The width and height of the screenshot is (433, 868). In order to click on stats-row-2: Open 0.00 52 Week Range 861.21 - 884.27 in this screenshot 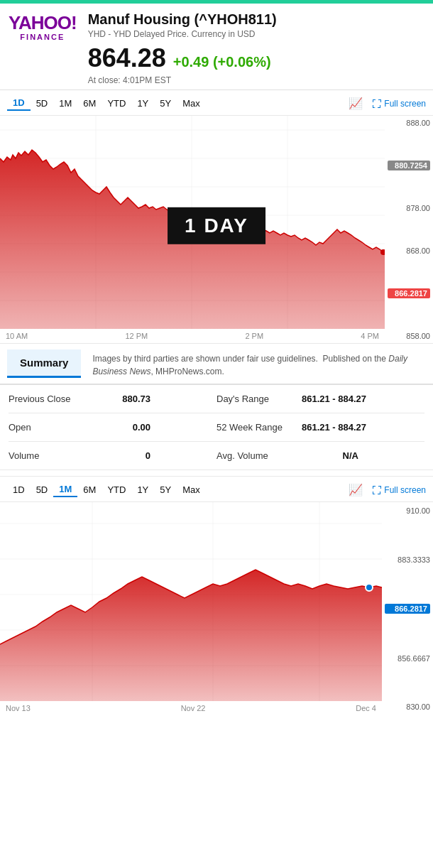, I will do `click(217, 428)`.